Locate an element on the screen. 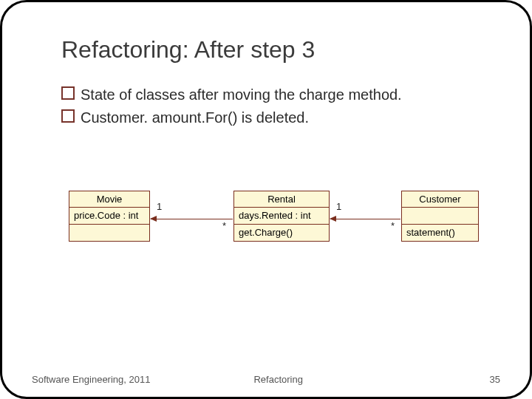 This screenshot has width=532, height=399. slide-footer: Software Engineering, 2011 Refactoring 3… is located at coordinates (266, 380).